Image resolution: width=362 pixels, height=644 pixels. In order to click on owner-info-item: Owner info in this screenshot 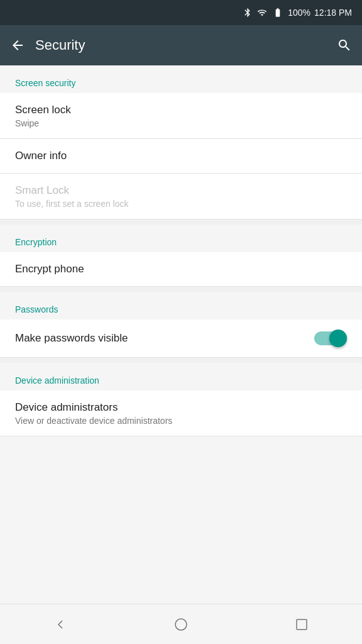, I will do `click(181, 156)`.